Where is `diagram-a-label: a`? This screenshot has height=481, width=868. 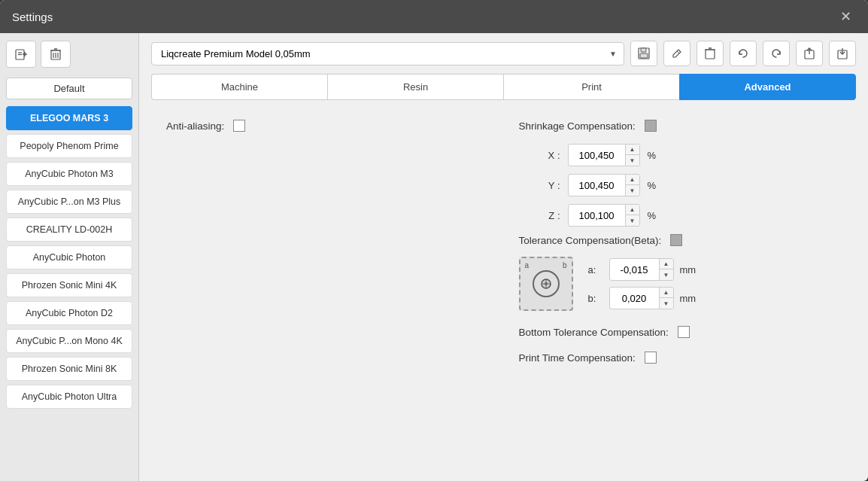 diagram-a-label: a is located at coordinates (527, 265).